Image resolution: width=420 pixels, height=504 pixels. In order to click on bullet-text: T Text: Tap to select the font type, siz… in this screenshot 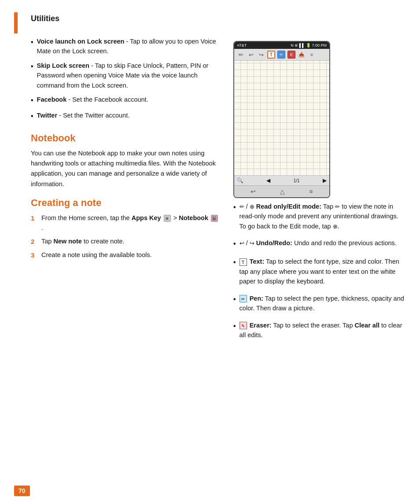, I will do `click(322, 271)`.